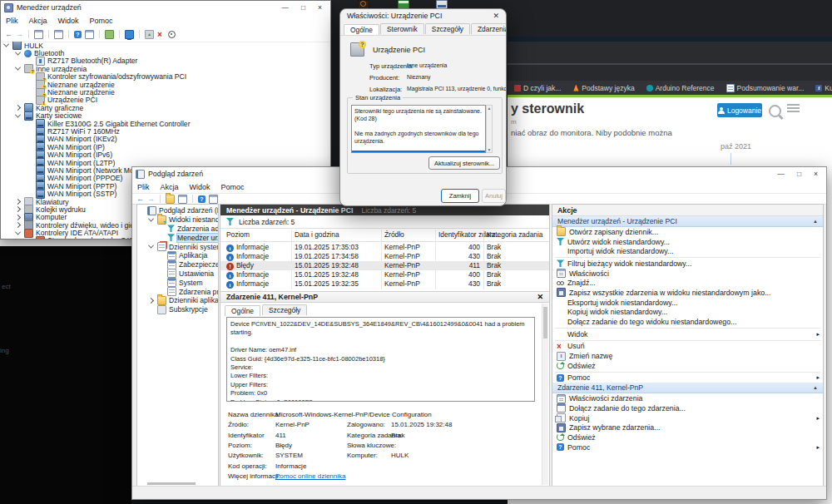  I want to click on tree-item: RZ717 WiFi 7 160MHz, so click(166, 131).